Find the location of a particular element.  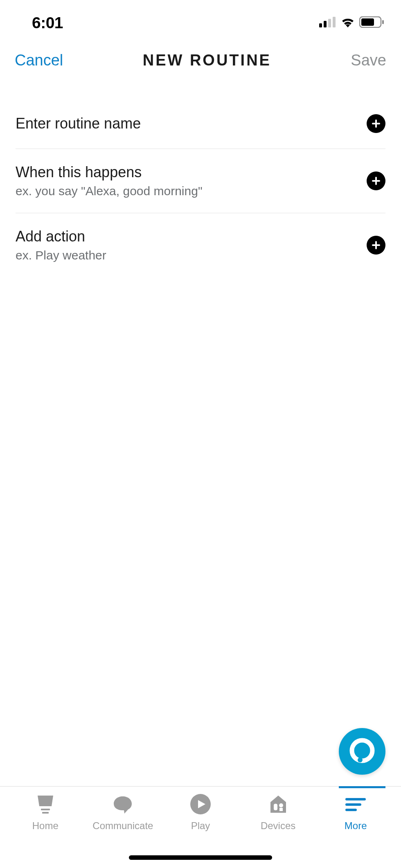

action-title: Add action is located at coordinates (61, 237).